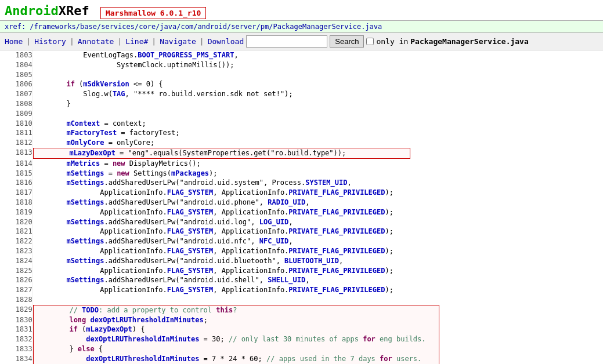  Describe the element at coordinates (16, 281) in the screenshot. I see `line-number: 1826` at that location.